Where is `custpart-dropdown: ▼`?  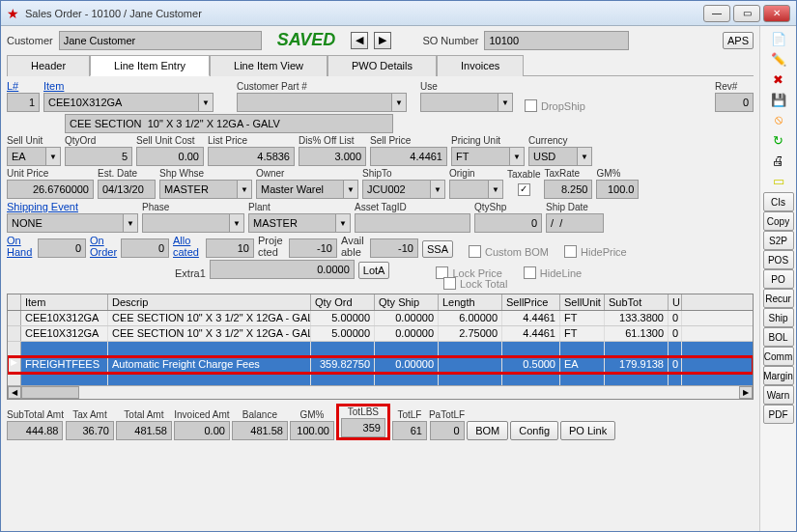
custpart-dropdown: ▼ is located at coordinates (399, 102).